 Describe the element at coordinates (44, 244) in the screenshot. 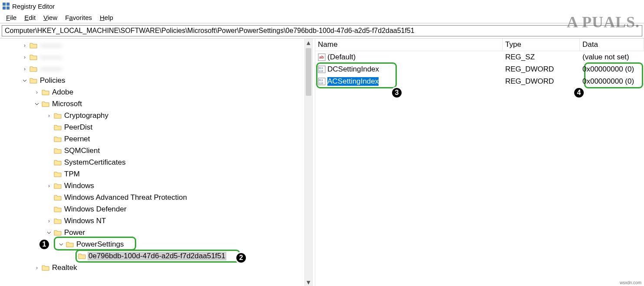

I see `annotation-badge-1: 1` at that location.